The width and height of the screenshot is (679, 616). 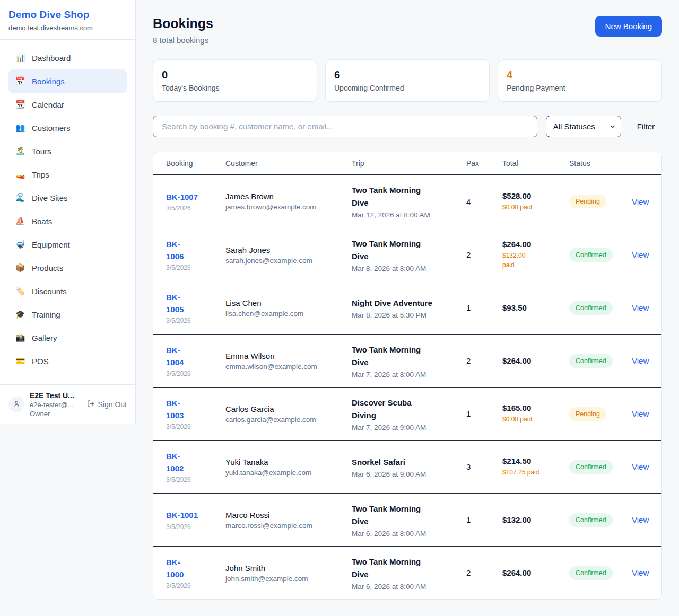 What do you see at coordinates (68, 361) in the screenshot?
I see `sidebar-item-pos: 💳 POS` at bounding box center [68, 361].